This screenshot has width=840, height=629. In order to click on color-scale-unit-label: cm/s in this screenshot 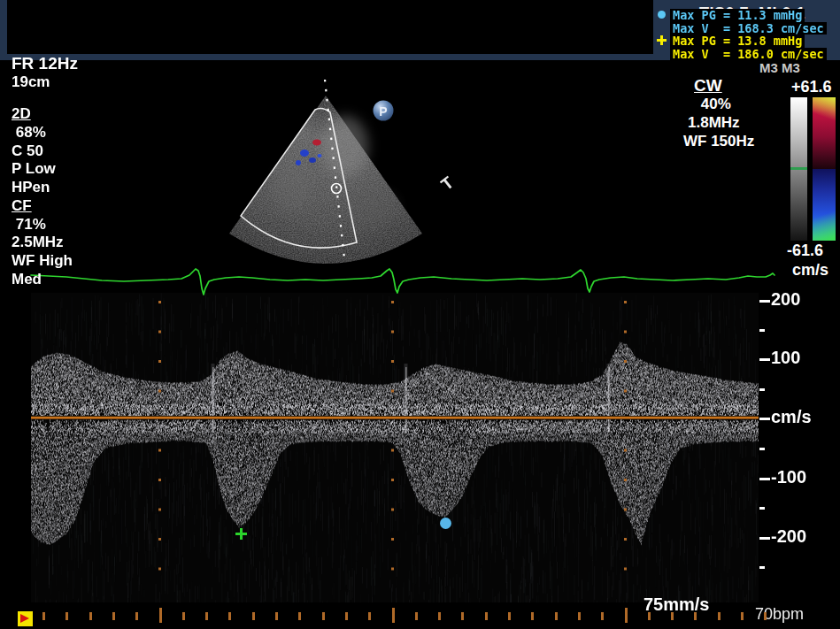, I will do `click(811, 271)`.